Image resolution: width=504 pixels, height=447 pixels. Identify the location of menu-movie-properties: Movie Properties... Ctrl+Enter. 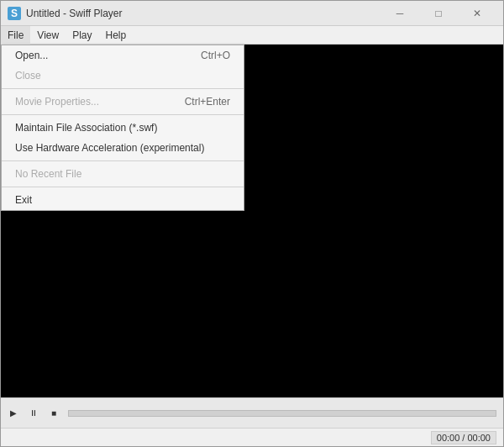
(123, 102).